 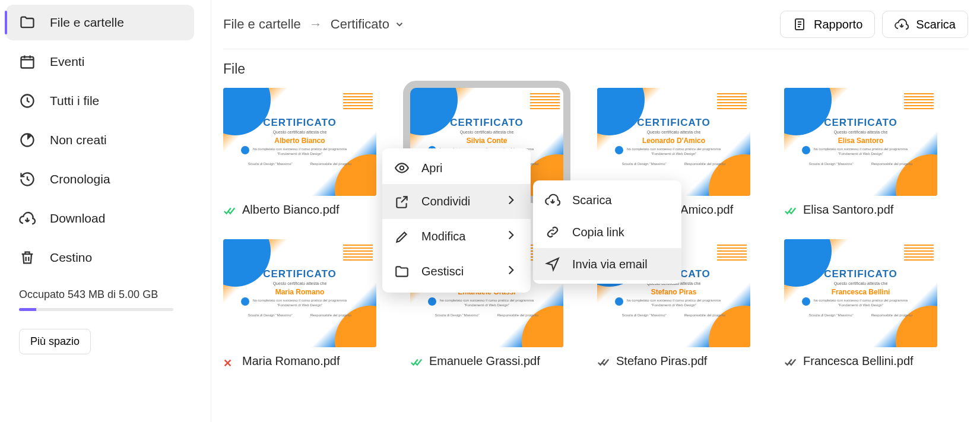 What do you see at coordinates (299, 141) in the screenshot?
I see `cert-person-name: Alberto Bianco` at bounding box center [299, 141].